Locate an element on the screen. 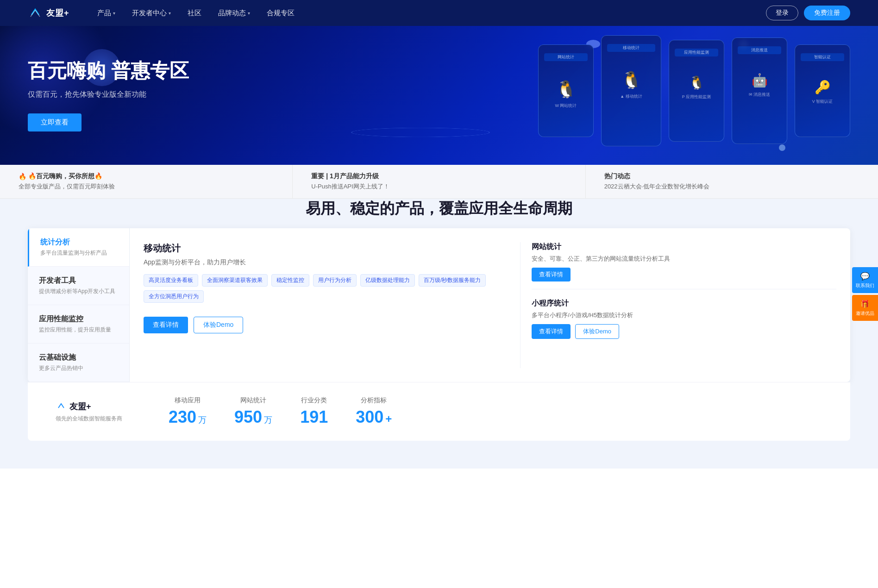 The height and width of the screenshot is (588, 878). section-title-area: 易用、稳定的产品，覆盖应用全生命周期 is located at coordinates (439, 213).